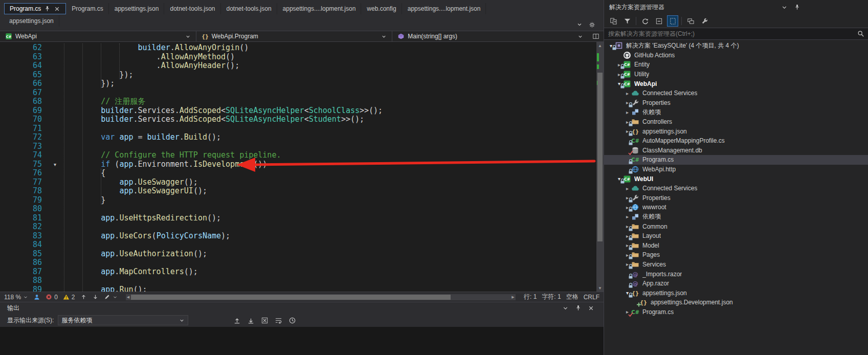  I want to click on tree-item-webui: ▾C#WebUI, so click(736, 179).